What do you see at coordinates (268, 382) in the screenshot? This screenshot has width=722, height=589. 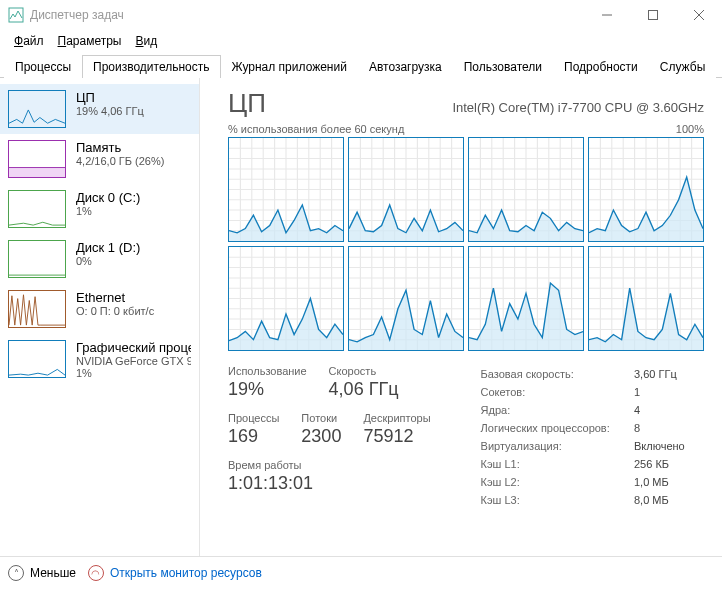 I see `stat-utilization: Использование 19%` at bounding box center [268, 382].